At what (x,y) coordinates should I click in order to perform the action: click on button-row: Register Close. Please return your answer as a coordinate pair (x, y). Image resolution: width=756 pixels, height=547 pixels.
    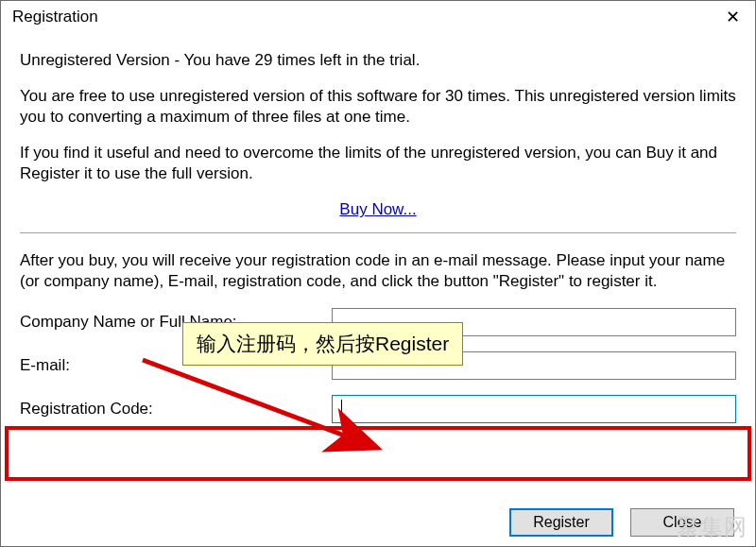
    Looking at the image, I should click on (622, 522).